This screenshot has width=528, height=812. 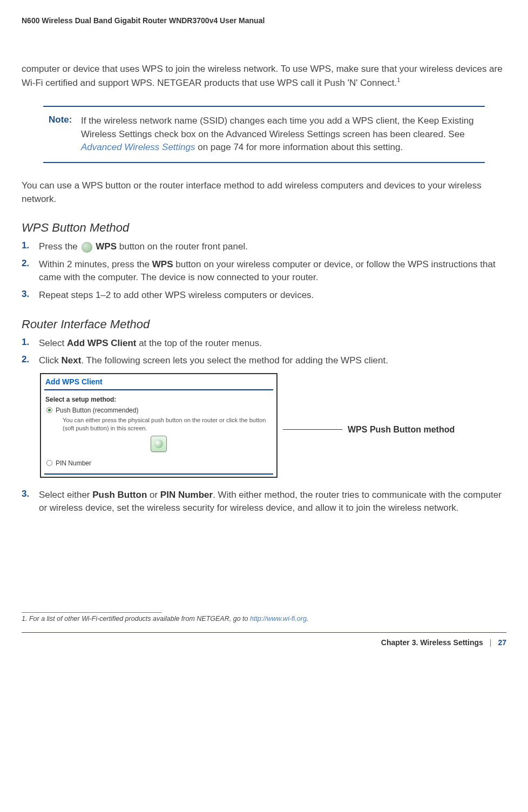 I want to click on list-item: 2. Within 2 minutes, press the WPS butto…, so click(x=264, y=271).